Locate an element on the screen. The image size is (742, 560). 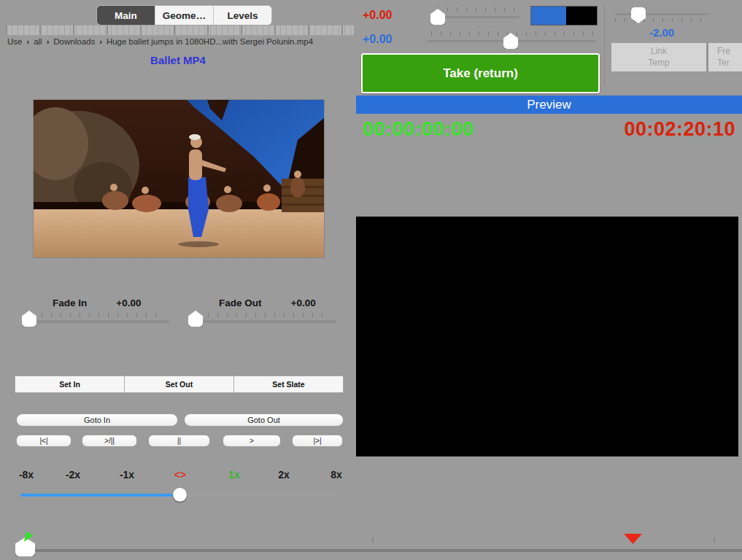
link-temp-button: Link Temp is located at coordinates (659, 57).